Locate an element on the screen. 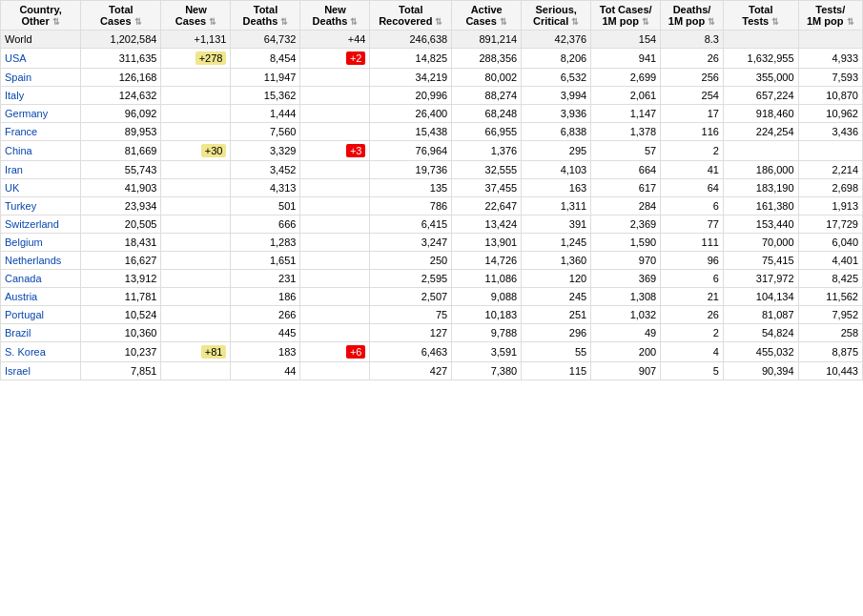 The height and width of the screenshot is (616, 863). table-row: Spain 126,168 11,947 34,219 80,002 6,532… is located at coordinates (432, 78).